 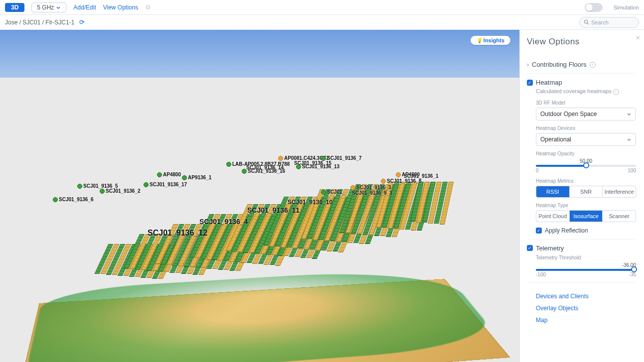 I want to click on frequency-dropdown: 5 GHz, so click(x=49, y=7).